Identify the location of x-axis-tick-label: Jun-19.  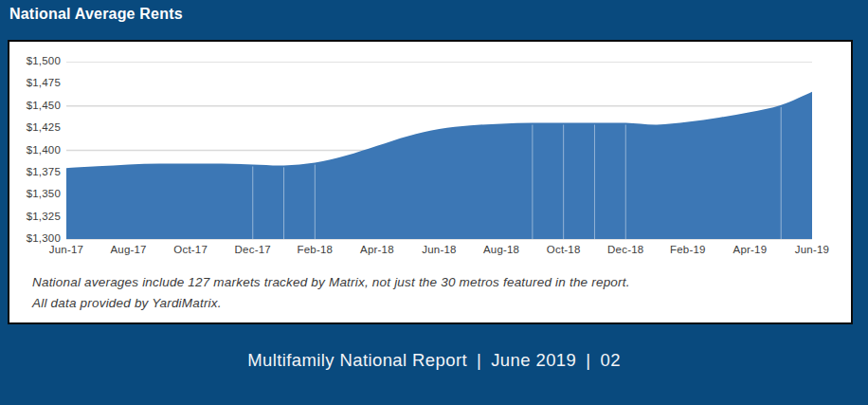
(812, 249).